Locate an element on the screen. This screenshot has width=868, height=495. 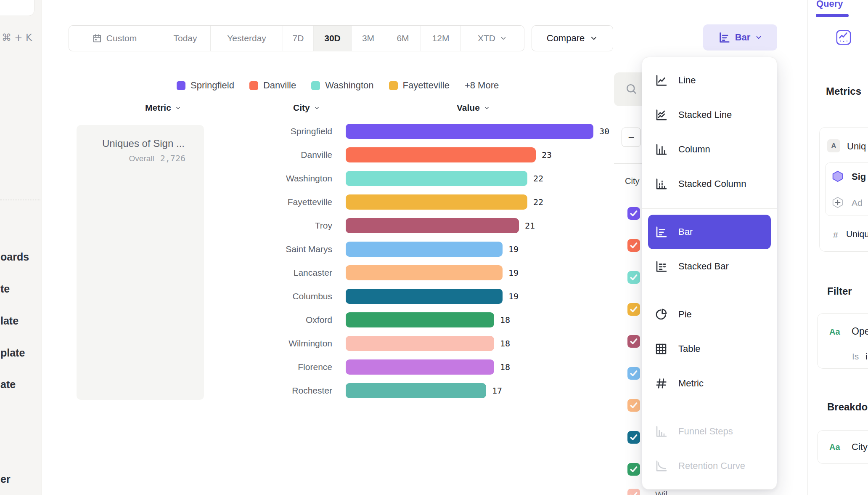
date-range-xtd: XTD is located at coordinates (492, 38).